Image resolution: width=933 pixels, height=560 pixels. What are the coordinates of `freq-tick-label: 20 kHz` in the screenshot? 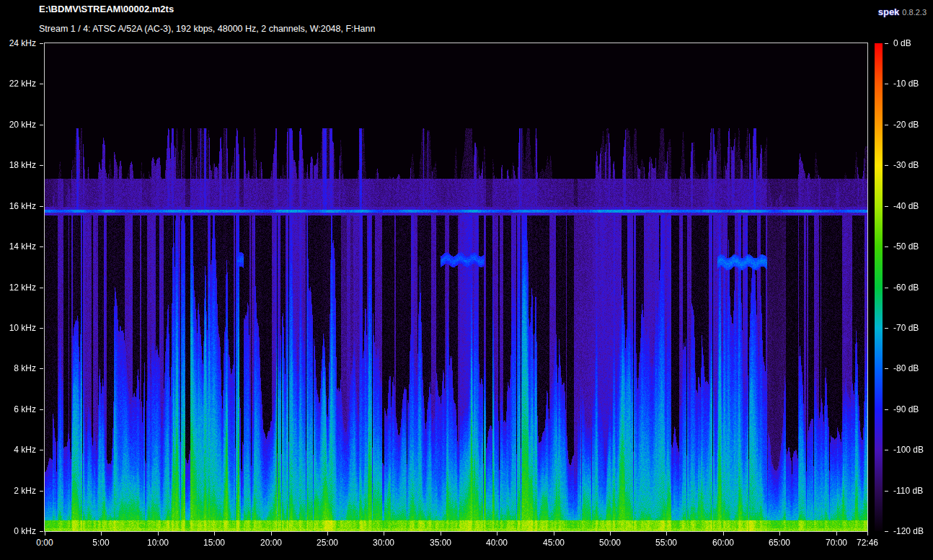 It's located at (18, 125).